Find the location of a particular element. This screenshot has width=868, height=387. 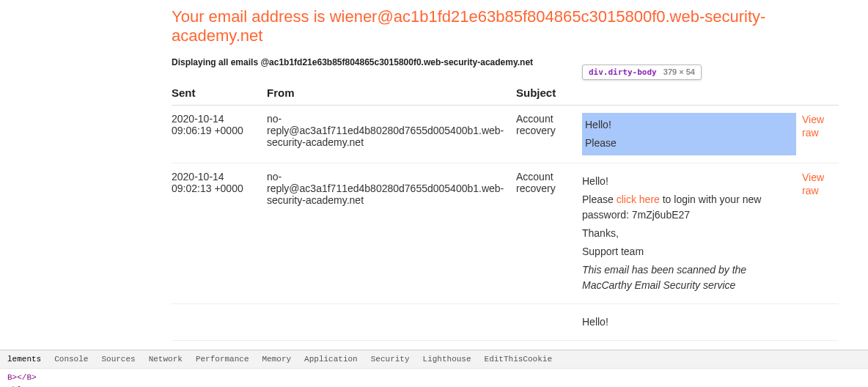

cell-sent: 2020-10-14 09:02:13 +0000 is located at coordinates (219, 234).